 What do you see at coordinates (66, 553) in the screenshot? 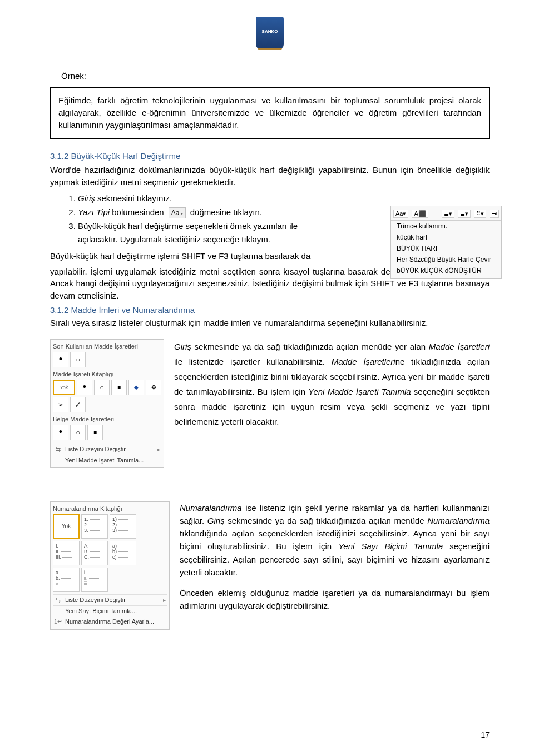
I see `numbering-roman-upper: I.II.III.` at bounding box center [66, 553].